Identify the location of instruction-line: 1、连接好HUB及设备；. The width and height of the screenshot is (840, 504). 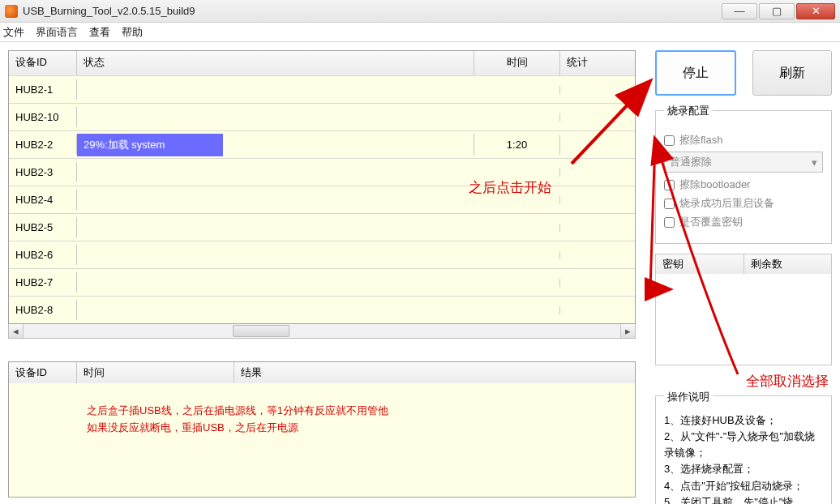
(744, 421).